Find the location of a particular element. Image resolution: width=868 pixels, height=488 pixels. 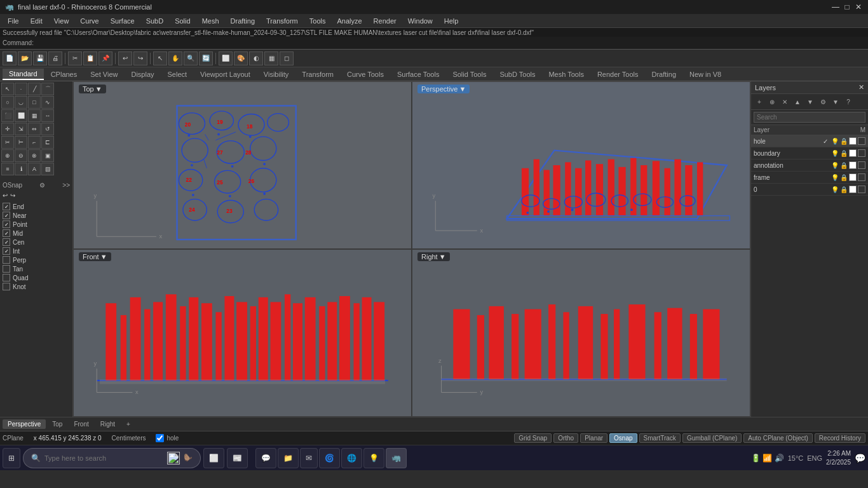

osnap-int-check: ✓ is located at coordinates (6, 251).